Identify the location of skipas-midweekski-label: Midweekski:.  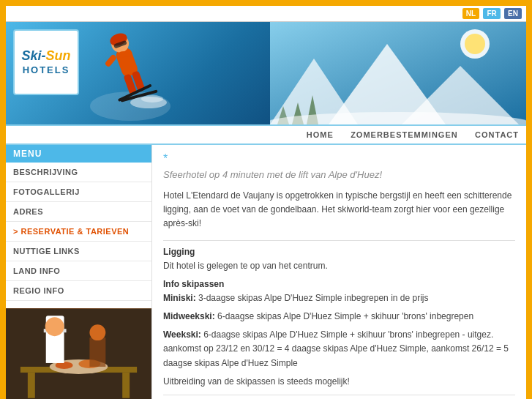
(189, 316).